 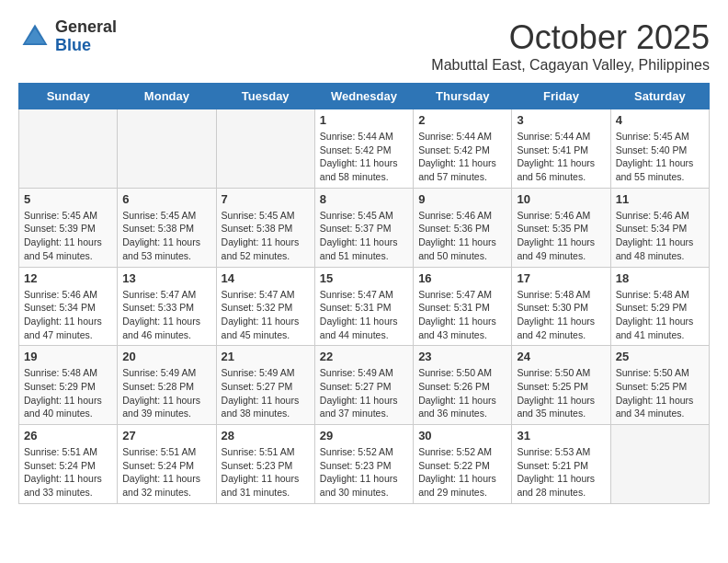 What do you see at coordinates (462, 357) in the screenshot?
I see `day-number: 23` at bounding box center [462, 357].